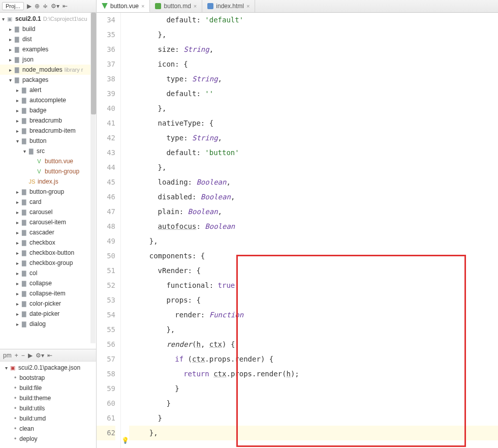 Image resolution: width=498 pixels, height=448 pixels. Describe the element at coordinates (48, 121) in the screenshot. I see `tree-folder: ▸▇breadcrumb` at that location.